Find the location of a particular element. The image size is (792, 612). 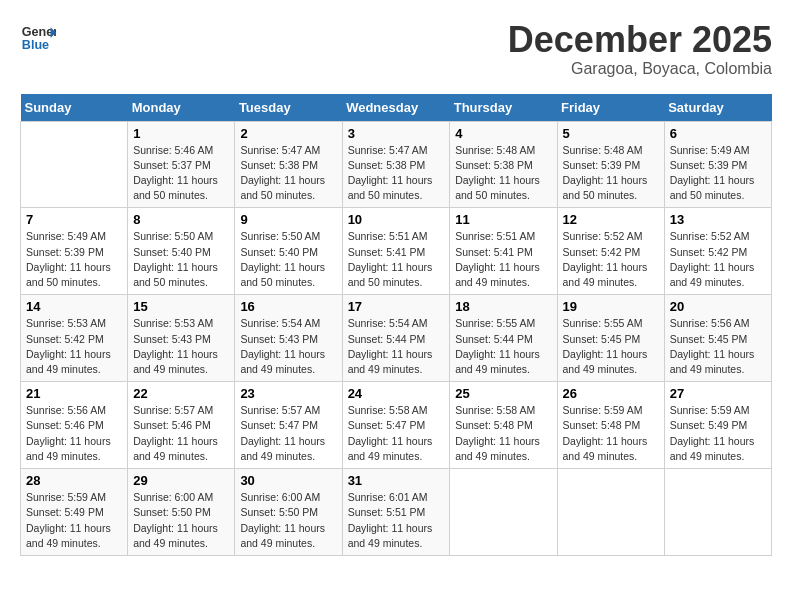

calendar-cell: 14Sunrise: 5:53 AM Sunset: 5:42 PM Dayli… is located at coordinates (74, 338).